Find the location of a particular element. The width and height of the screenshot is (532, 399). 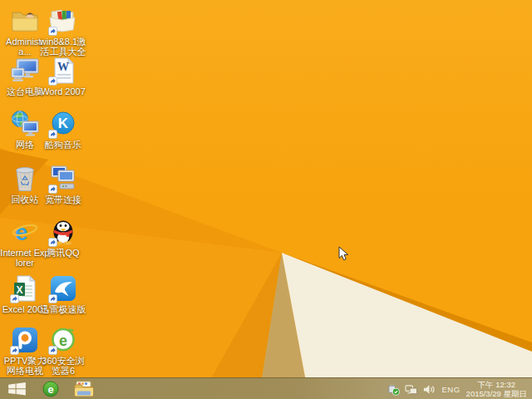

network-status-icon is located at coordinates (411, 389).